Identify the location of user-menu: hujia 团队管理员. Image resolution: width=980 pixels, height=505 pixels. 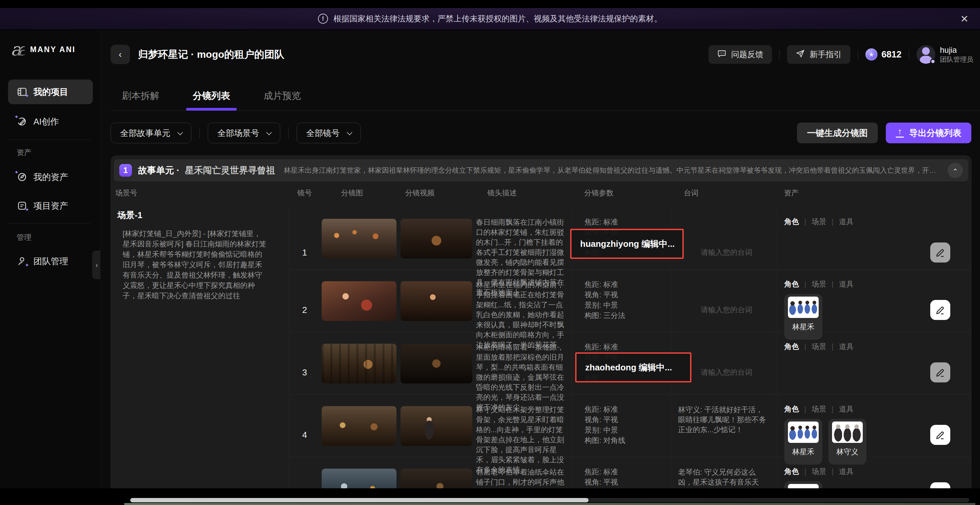
(945, 55).